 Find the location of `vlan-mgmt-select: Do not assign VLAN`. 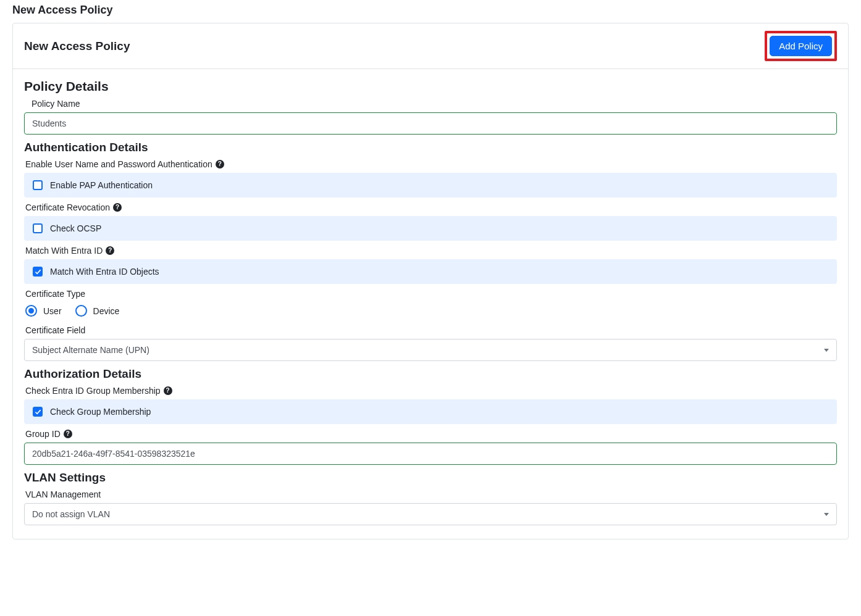

vlan-mgmt-select: Do not assign VLAN is located at coordinates (430, 514).